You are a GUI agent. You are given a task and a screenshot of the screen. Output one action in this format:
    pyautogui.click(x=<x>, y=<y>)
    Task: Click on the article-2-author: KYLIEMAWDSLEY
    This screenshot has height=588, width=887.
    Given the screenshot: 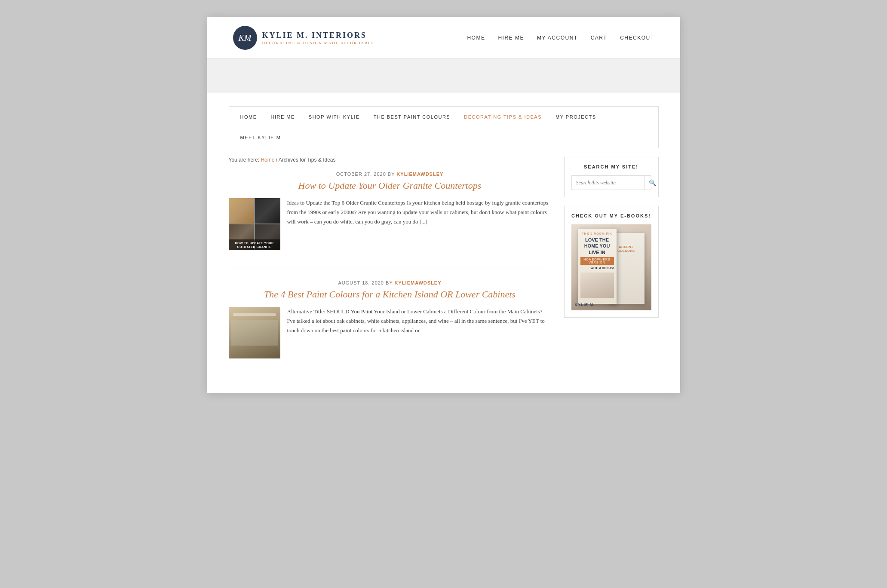 What is the action you would take?
    pyautogui.click(x=418, y=283)
    